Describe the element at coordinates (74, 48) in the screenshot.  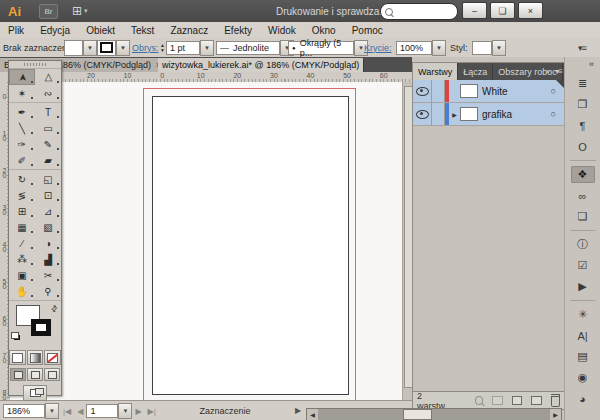
I see `fill-swatch` at that location.